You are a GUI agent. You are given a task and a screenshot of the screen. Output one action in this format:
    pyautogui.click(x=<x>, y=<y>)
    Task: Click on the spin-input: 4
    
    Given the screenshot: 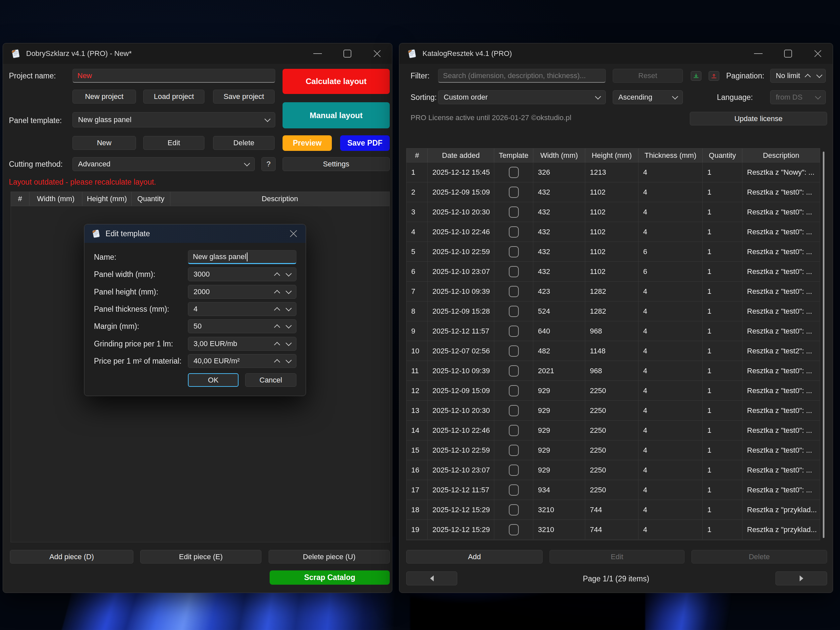 What is the action you would take?
    pyautogui.click(x=242, y=309)
    